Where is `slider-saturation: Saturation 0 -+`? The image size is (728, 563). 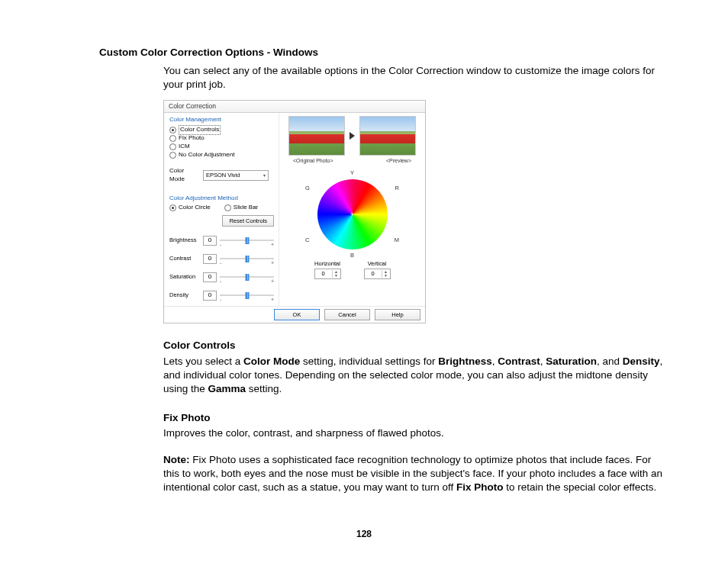
slider-saturation: Saturation 0 -+ is located at coordinates (221, 277).